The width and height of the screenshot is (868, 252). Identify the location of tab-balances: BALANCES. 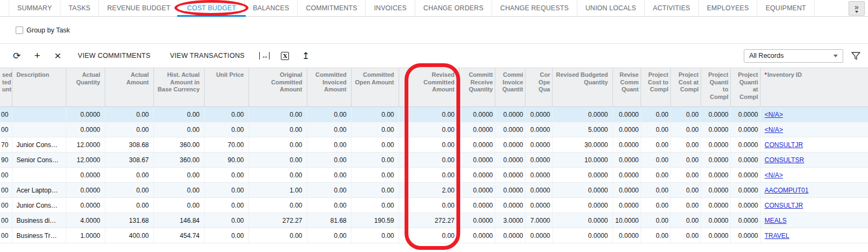
(271, 8).